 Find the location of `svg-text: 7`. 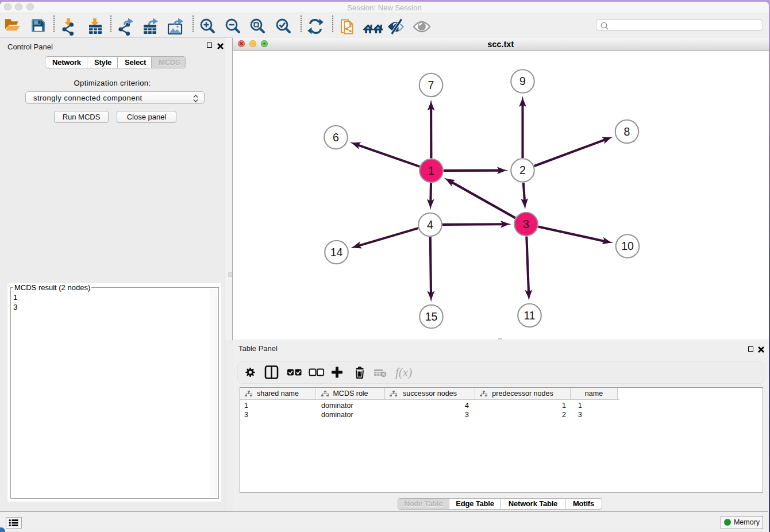

svg-text: 7 is located at coordinates (431, 85).